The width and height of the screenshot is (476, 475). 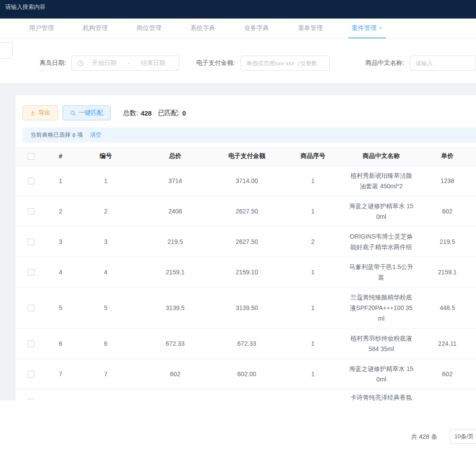 I want to click on table-row: 3 3 219.5 2627.50 2 ORIGINS韦博士灵芝焕能好底子精华水…, so click(x=246, y=242).